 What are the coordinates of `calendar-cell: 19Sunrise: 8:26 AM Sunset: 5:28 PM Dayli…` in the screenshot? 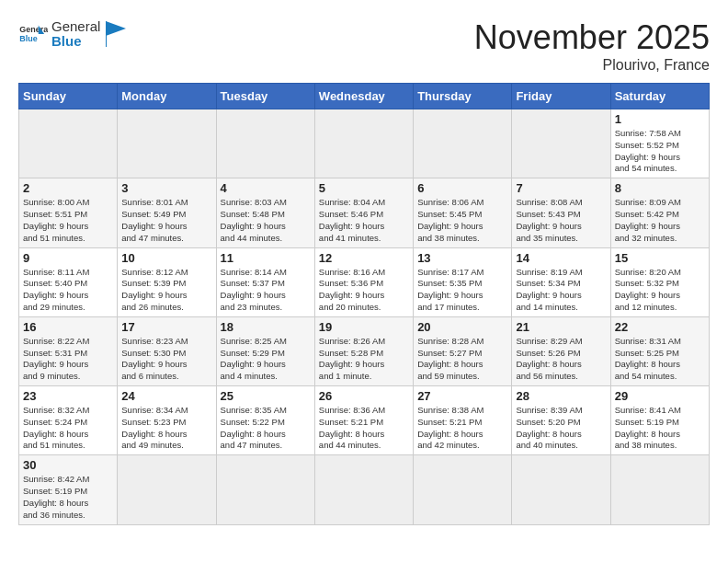 It's located at (364, 351).